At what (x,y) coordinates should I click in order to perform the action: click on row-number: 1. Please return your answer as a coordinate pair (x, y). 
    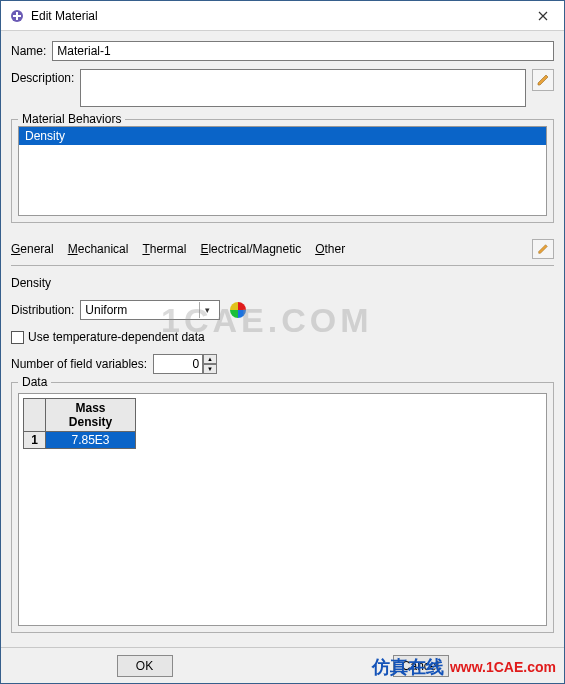
    Looking at the image, I should click on (35, 440).